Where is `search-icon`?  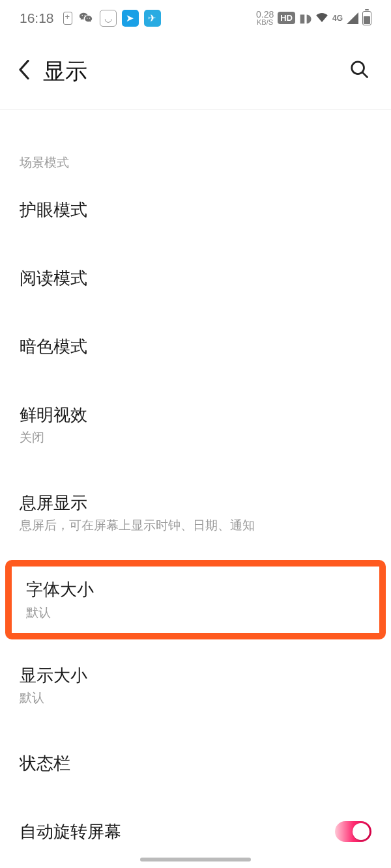 search-icon is located at coordinates (359, 69).